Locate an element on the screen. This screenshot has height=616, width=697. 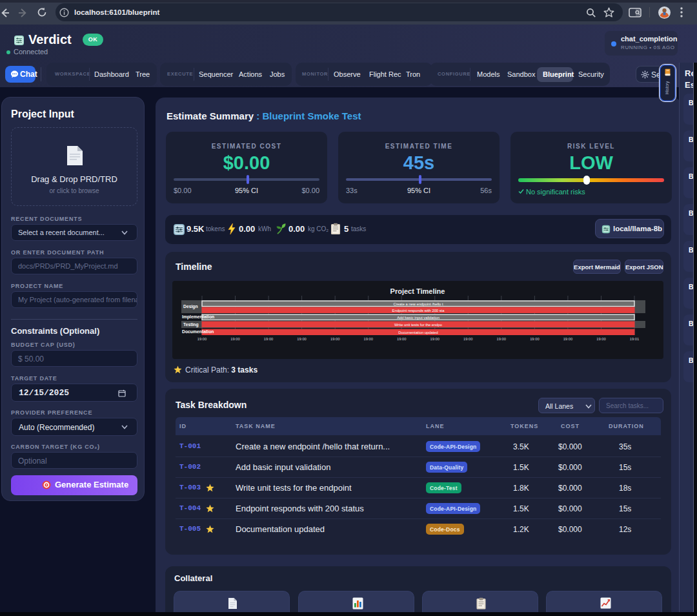
svg-text: Documentation updated is located at coordinates (418, 333).